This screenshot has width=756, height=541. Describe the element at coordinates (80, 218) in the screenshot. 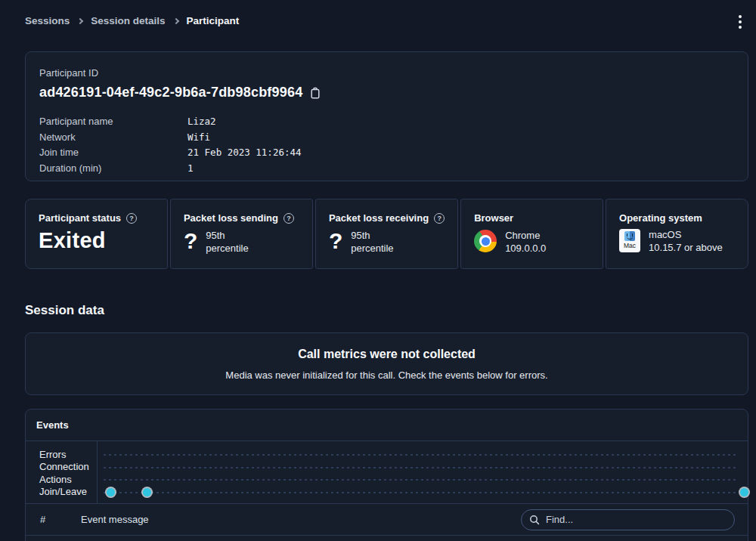

I see `status-card-title: Participant status` at that location.